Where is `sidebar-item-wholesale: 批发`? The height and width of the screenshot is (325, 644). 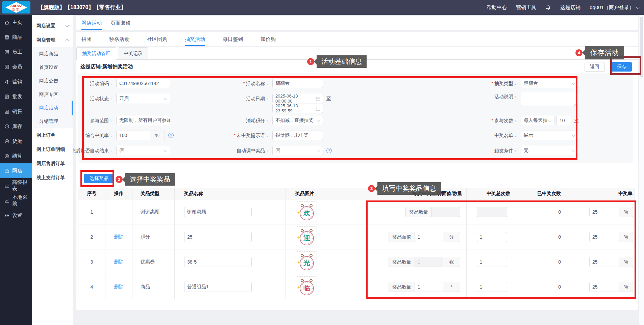 sidebar-item-wholesale: 批发 is located at coordinates (16, 97).